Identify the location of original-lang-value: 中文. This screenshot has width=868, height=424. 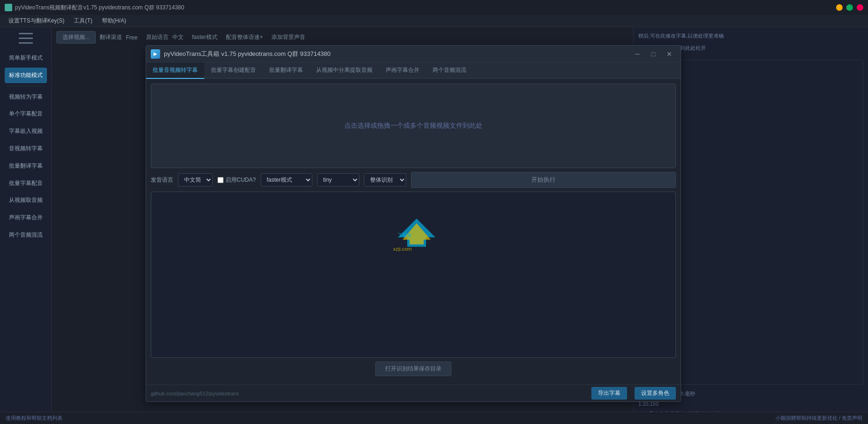
(178, 38).